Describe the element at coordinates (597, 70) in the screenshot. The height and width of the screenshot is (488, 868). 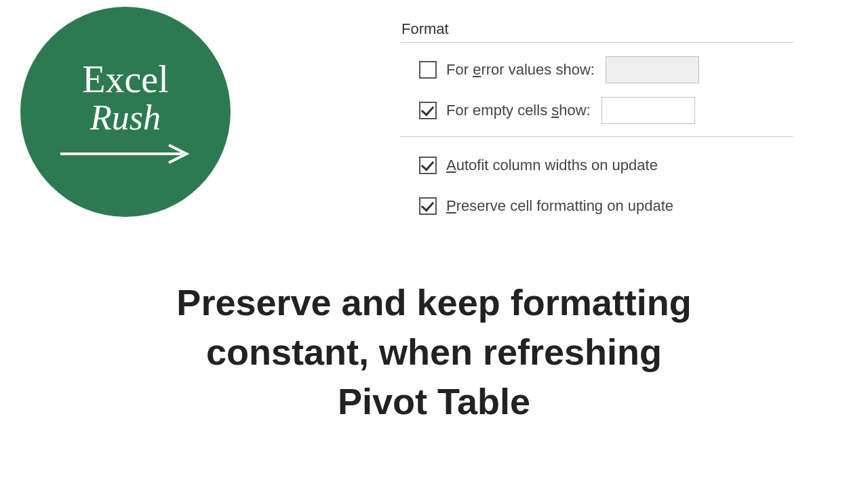
I see `option-error-values-row: For error values show:` at that location.